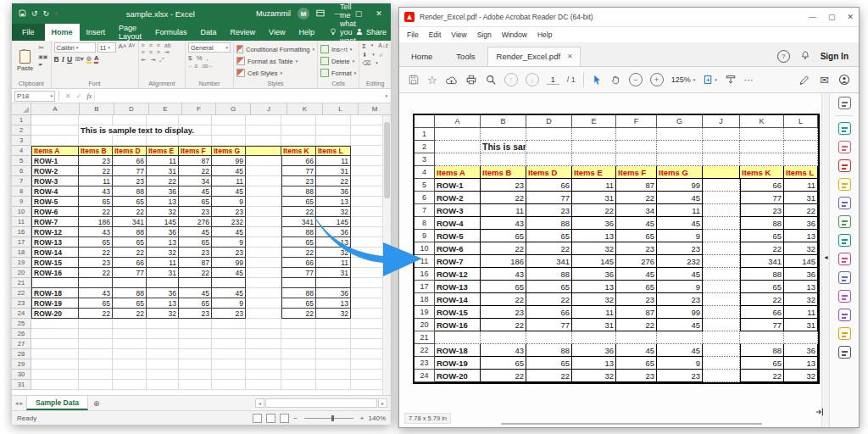 This screenshot has width=868, height=434. Describe the element at coordinates (367, 273) in the screenshot. I see `cell-M20` at that location.